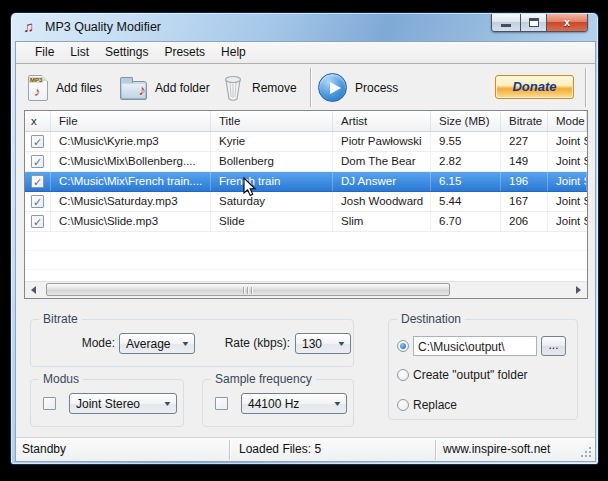 The height and width of the screenshot is (481, 608). Describe the element at coordinates (248, 290) in the screenshot. I see `scrollbar-thumb` at that location.